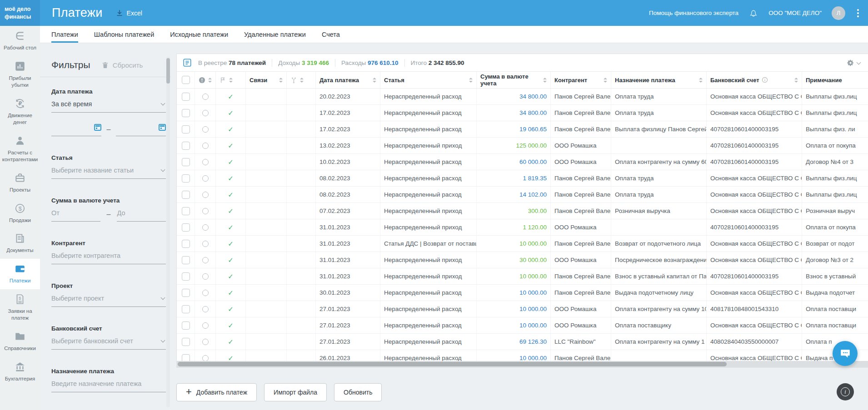 This screenshot has width=868, height=410. I want to click on sidebar-item-counterparties: Расчеты с контрагентами, so click(20, 149).